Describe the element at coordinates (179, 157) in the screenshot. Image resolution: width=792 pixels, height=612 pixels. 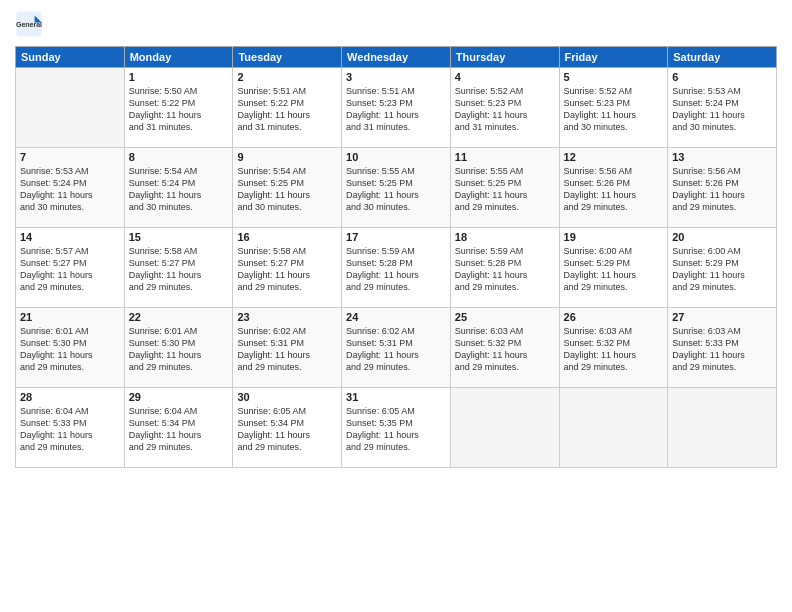
I see `day-number: 8` at that location.